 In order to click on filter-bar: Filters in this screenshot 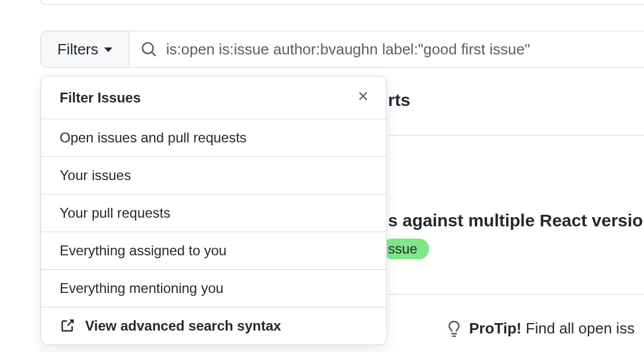, I will do `click(342, 49)`.